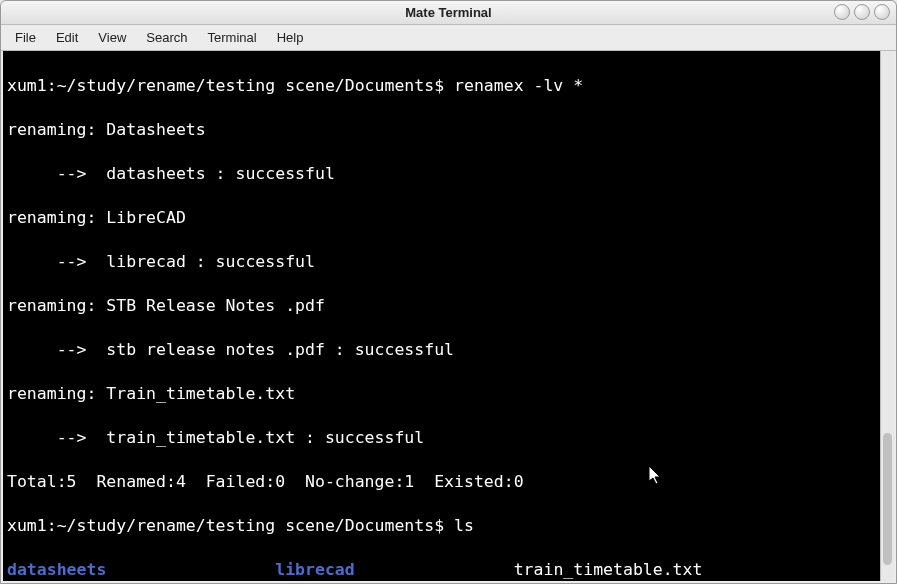  I want to click on menu-terminal: Terminal, so click(232, 38).